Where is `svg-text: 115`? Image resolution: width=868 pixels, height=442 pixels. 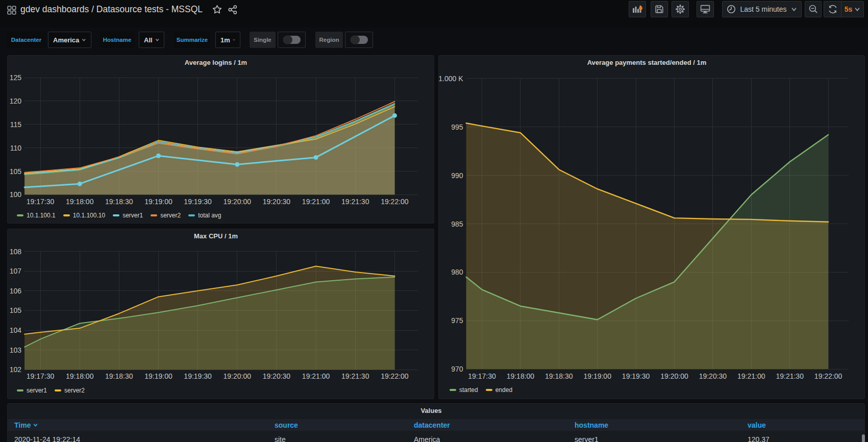
svg-text: 115 is located at coordinates (16, 125).